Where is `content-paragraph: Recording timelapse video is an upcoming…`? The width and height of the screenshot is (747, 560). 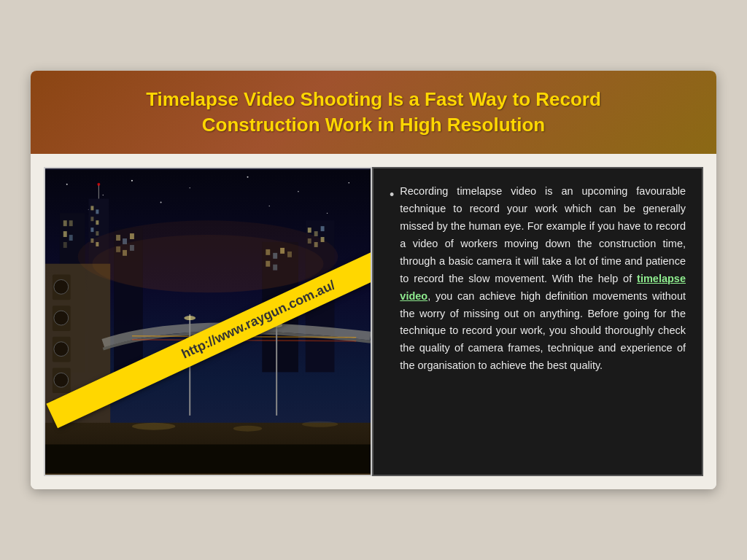 content-paragraph: Recording timelapse video is an upcoming… is located at coordinates (543, 279).